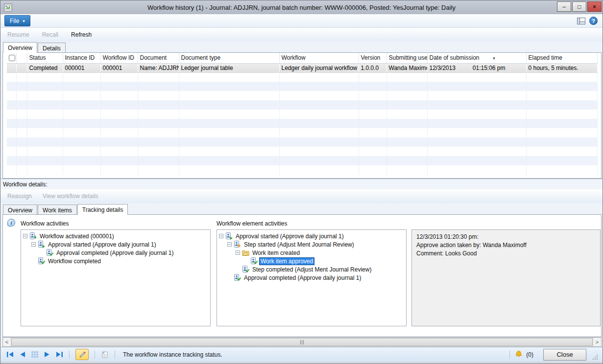  Describe the element at coordinates (45, 68) in the screenshot. I see `cell-status: Completed` at that location.